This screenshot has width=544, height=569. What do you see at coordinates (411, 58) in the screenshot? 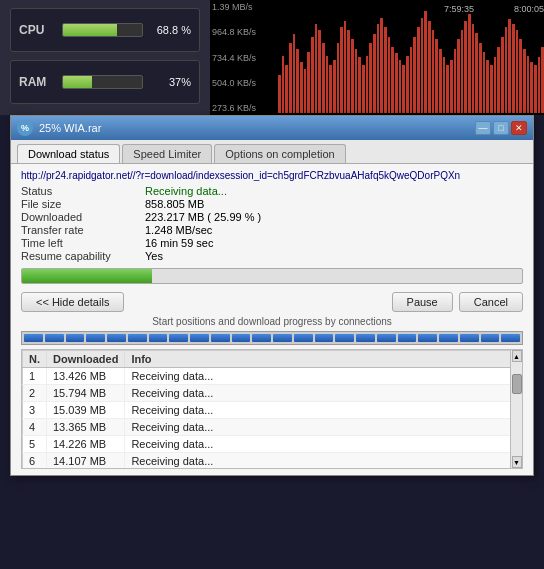
I see `chart-bars` at bounding box center [411, 58].